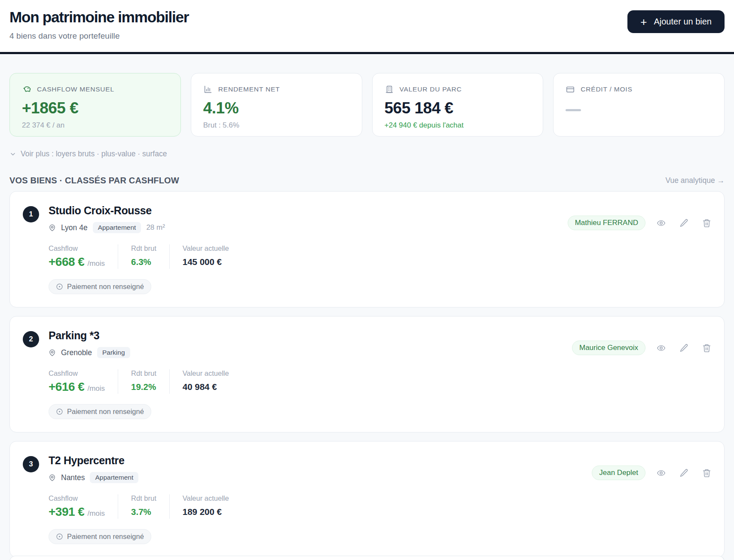 The image size is (734, 560). I want to click on add-property-button: + Ajouter un bien, so click(676, 21).